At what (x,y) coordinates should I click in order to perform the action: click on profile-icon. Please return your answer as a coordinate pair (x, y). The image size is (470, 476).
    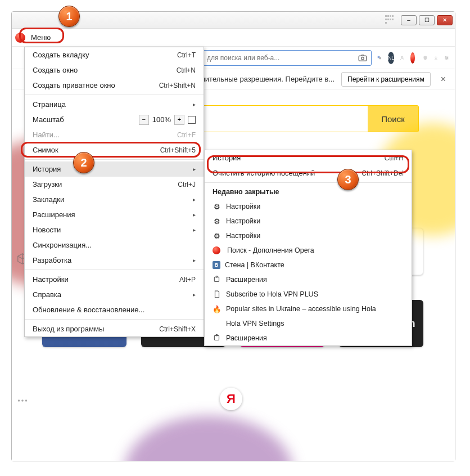
    Looking at the image, I should click on (403, 58).